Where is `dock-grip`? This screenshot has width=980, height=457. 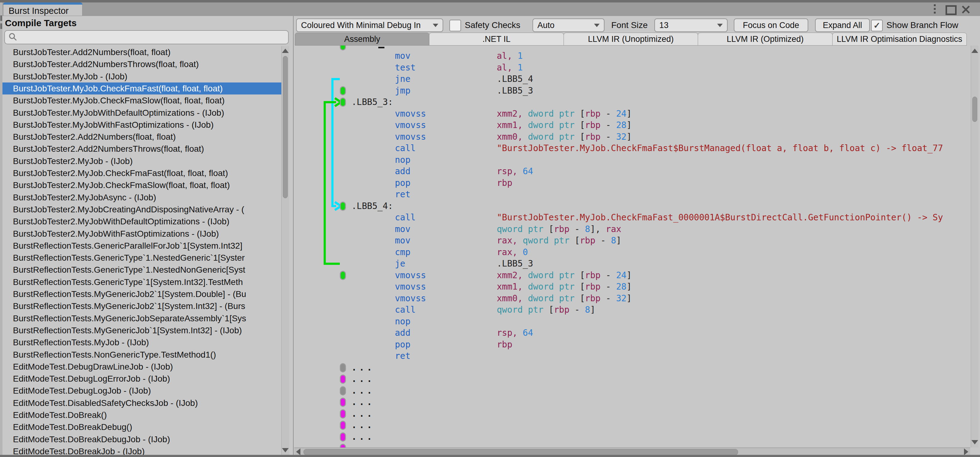
dock-grip is located at coordinates (2, 26).